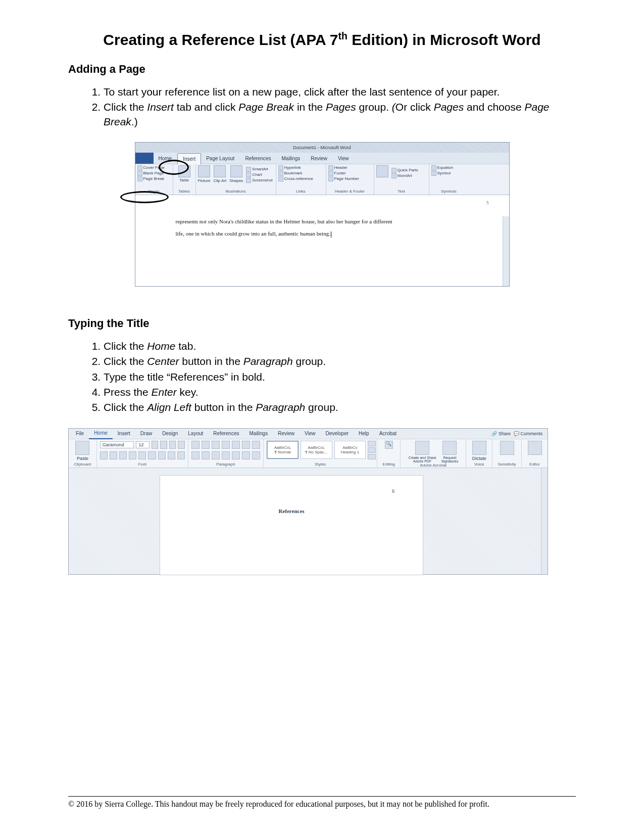 The image size is (644, 834). What do you see at coordinates (535, 448) in the screenshot?
I see `editor-icon` at bounding box center [535, 448].